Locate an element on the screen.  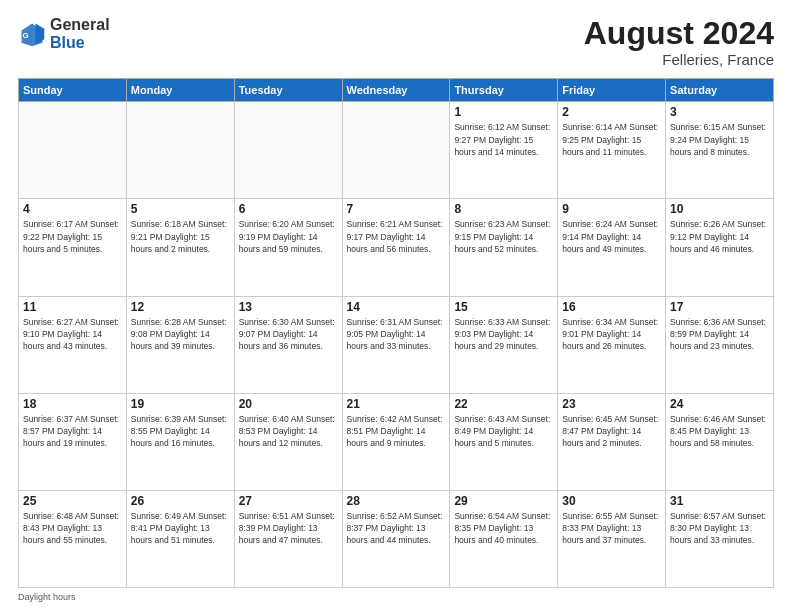
day-info: Sunrise: 6:49 AM Sunset: 8:41 PM Dayligh… is located at coordinates (180, 528).